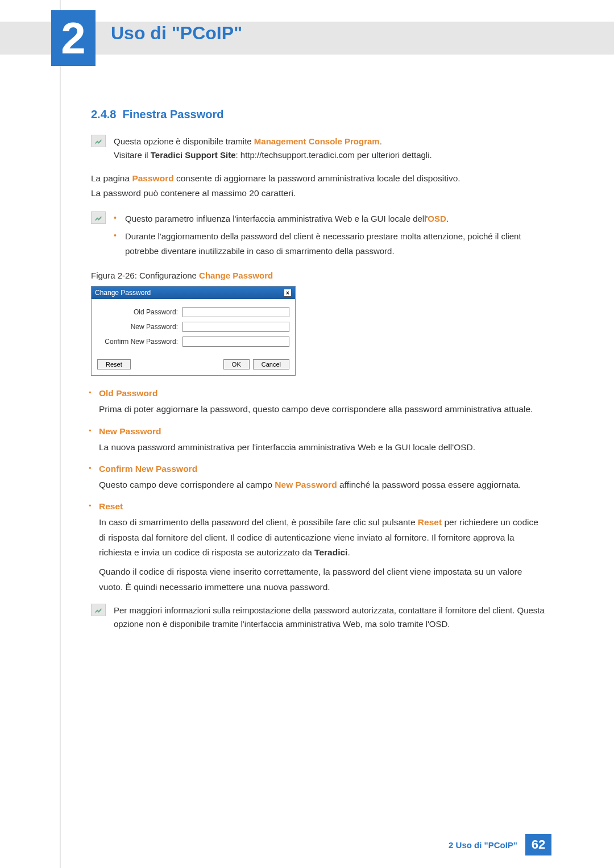 Image resolution: width=614 pixels, height=868 pixels. What do you see at coordinates (330, 617) in the screenshot?
I see `note-text: Per maggiori informazioni sulla reimpost…` at bounding box center [330, 617].